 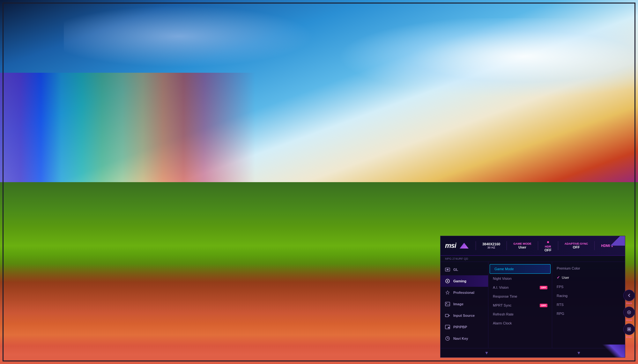 What do you see at coordinates (629, 295) in the screenshot?
I see `back-button` at bounding box center [629, 295].